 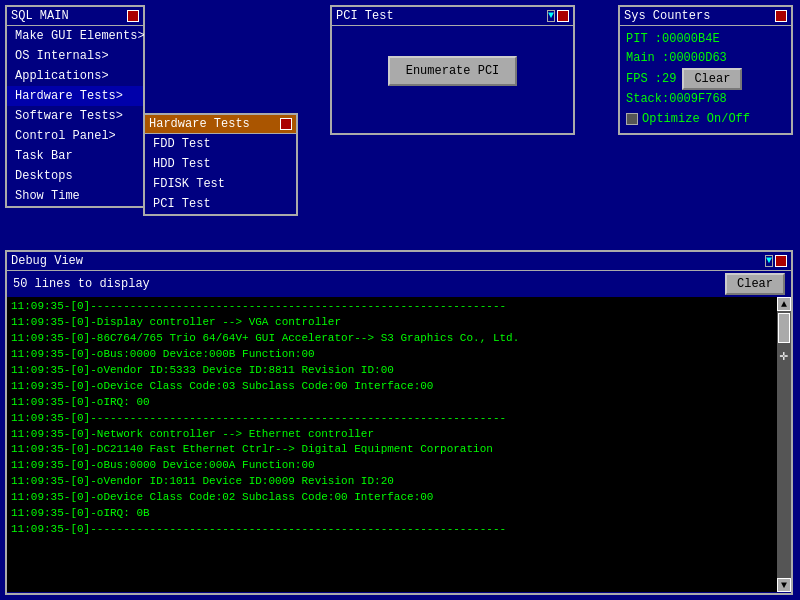 What do you see at coordinates (133, 16) in the screenshot?
I see `main-menu-close-btn` at bounding box center [133, 16].